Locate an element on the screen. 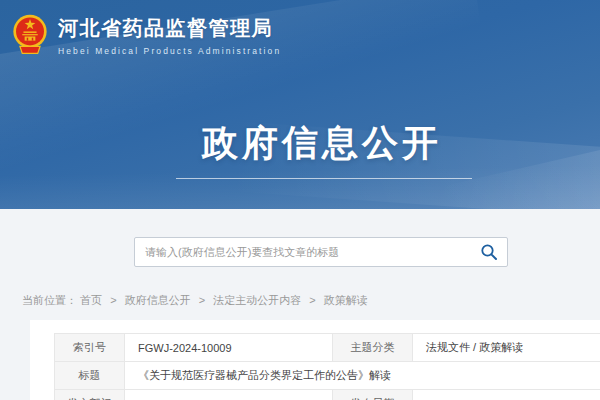  topic-category-value: 法规文件 / 政策解读 is located at coordinates (506, 348).